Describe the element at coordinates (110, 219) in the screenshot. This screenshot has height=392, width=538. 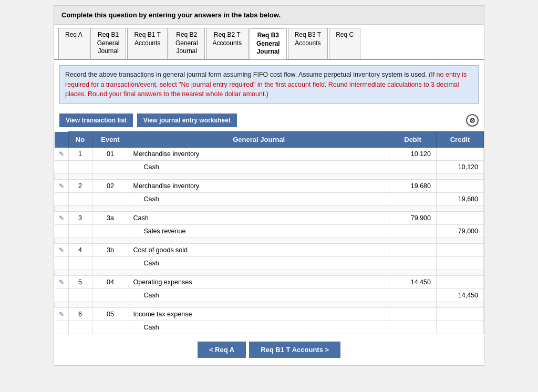
I see `row-event: 3a` at that location.